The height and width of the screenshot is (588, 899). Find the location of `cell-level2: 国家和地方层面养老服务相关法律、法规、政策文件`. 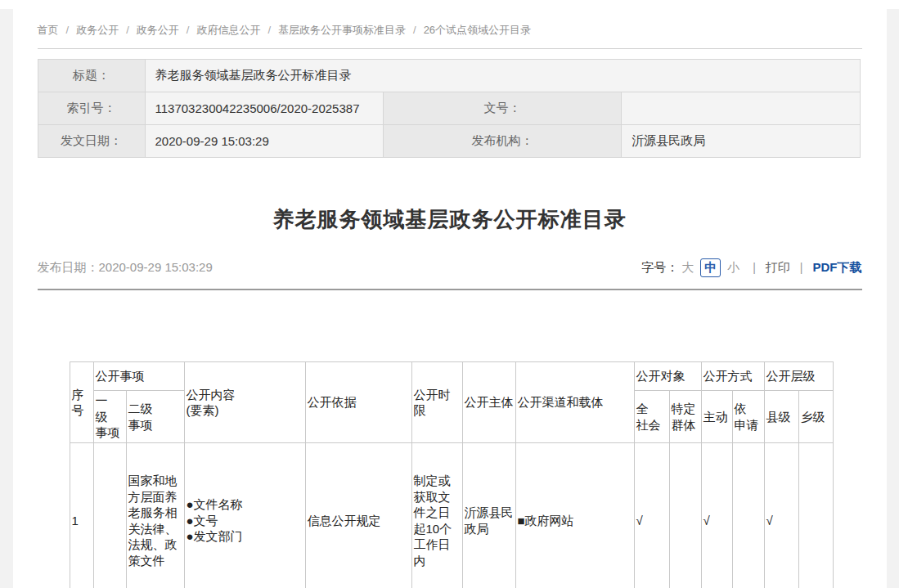

cell-level2: 国家和地方层面养老服务相关法律、法规、政策文件 is located at coordinates (155, 515).